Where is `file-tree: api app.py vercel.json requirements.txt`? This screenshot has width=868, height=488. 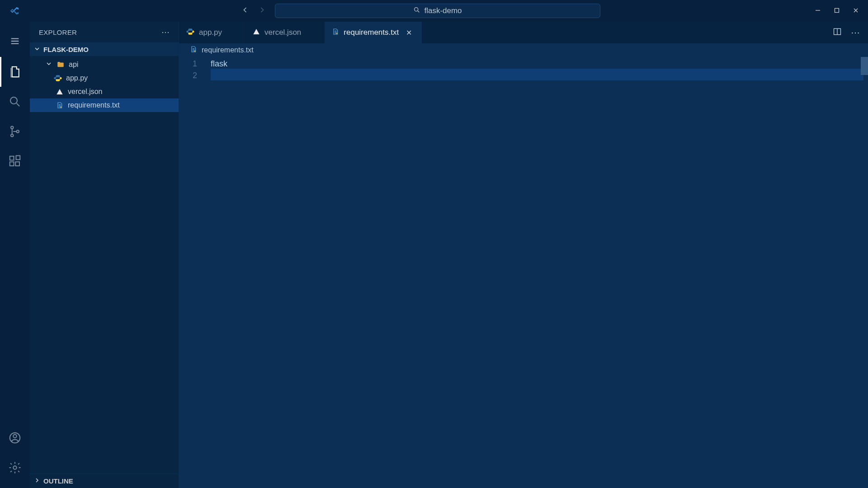
file-tree: api app.py vercel.json requirements.txt is located at coordinates (104, 84).